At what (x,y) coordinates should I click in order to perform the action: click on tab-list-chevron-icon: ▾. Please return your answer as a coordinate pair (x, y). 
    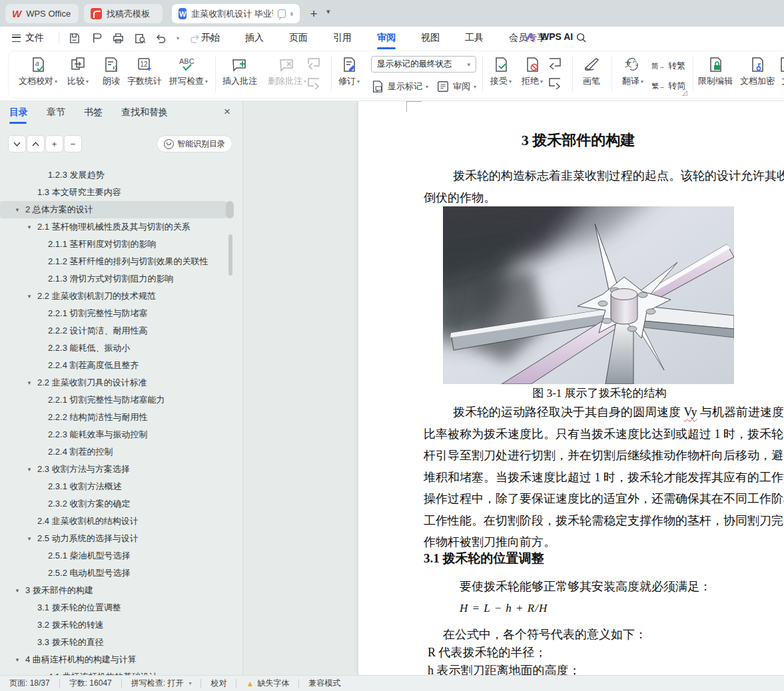
    Looking at the image, I should click on (328, 12).